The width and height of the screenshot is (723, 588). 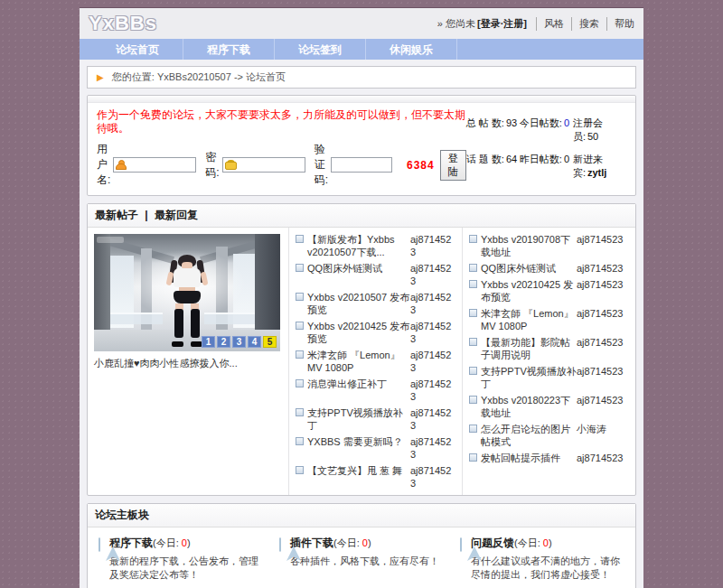 What do you see at coordinates (529, 320) in the screenshot?
I see `reply-title: 米津玄師 『Lemon』 MV 1080P` at bounding box center [529, 320].